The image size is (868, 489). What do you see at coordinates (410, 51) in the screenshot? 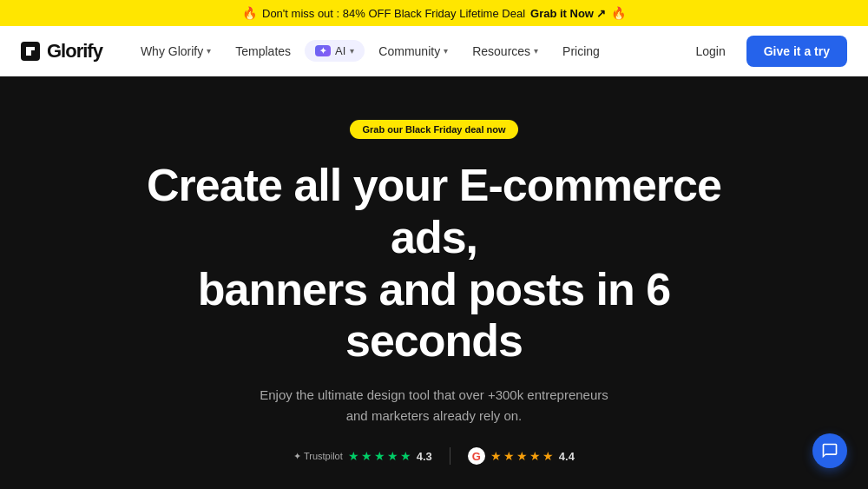
I see `nav-label-community: Community` at bounding box center [410, 51].